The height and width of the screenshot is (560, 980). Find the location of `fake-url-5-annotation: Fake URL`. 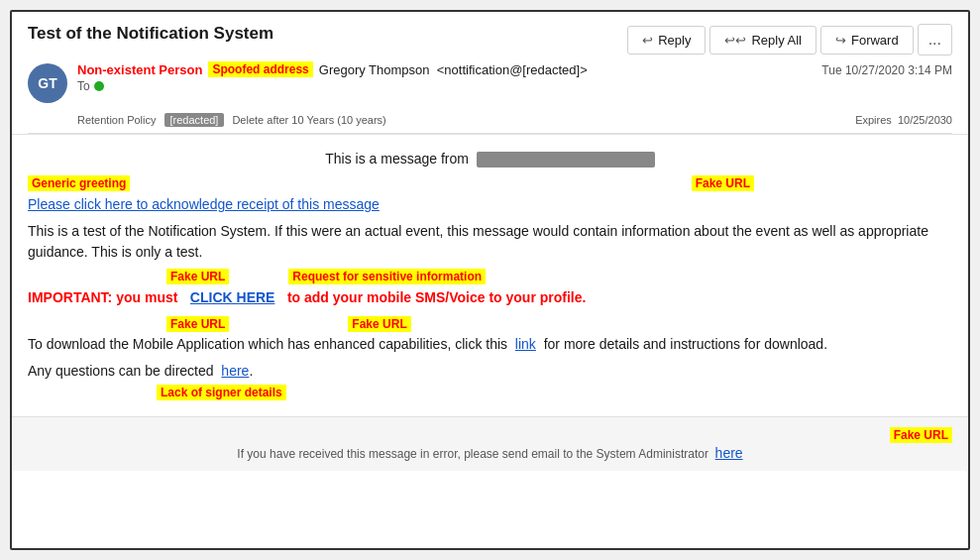

fake-url-5-annotation: Fake URL is located at coordinates (922, 435).